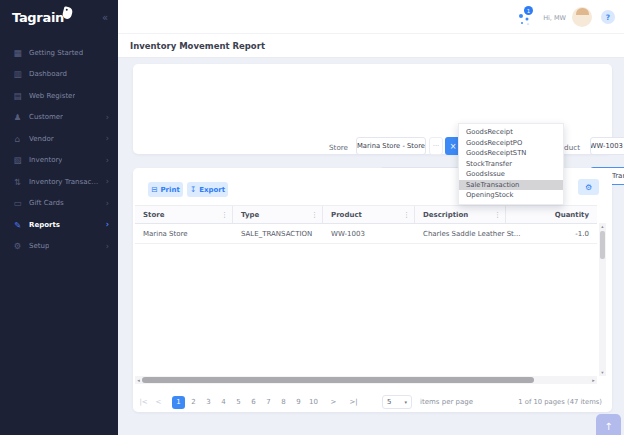 Image resolution: width=624 pixels, height=435 pixels. Describe the element at coordinates (18, 203) in the screenshot. I see `gift-icon: ▭` at that location.